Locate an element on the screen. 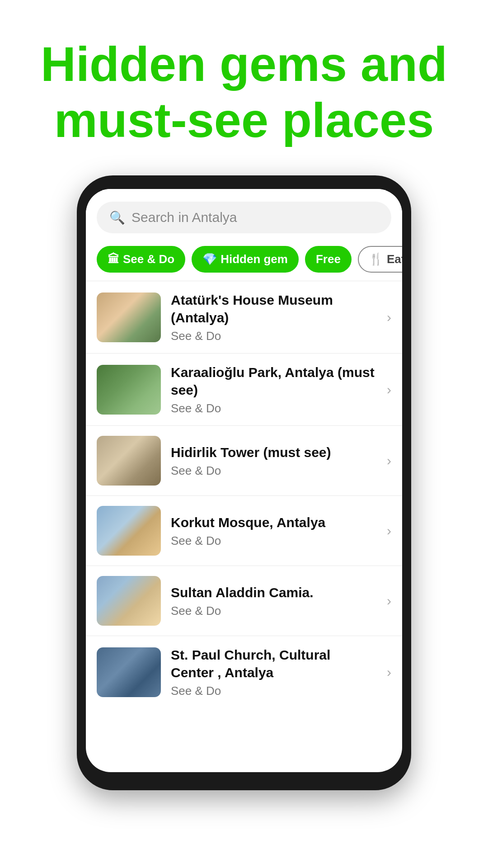  chip-hidden-gem-label: Hidden gem is located at coordinates (254, 259).